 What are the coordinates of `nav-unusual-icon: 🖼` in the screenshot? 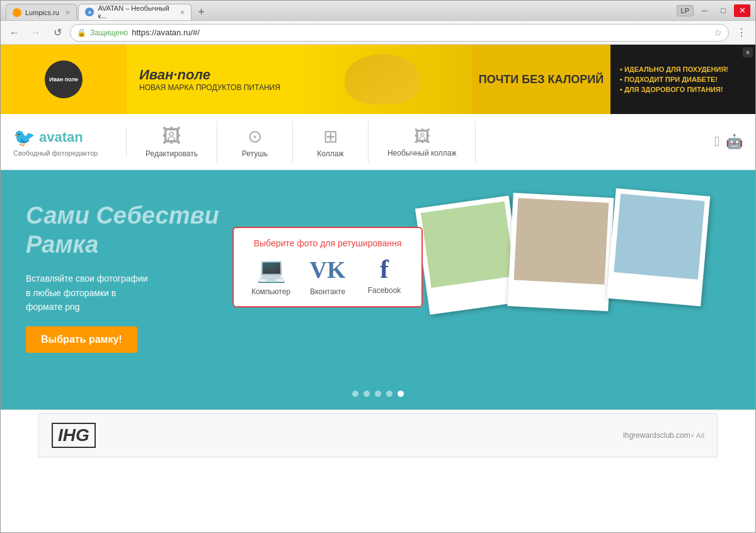 It's located at (422, 136).